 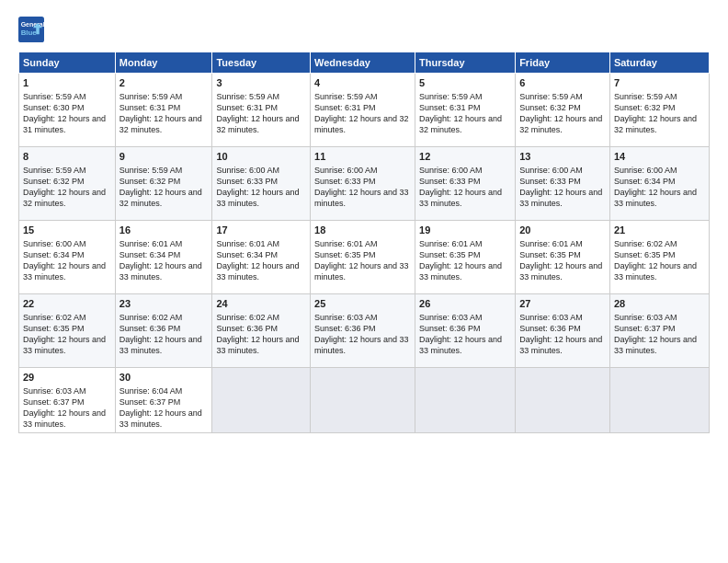 What do you see at coordinates (67, 156) in the screenshot?
I see `day-number: 8` at bounding box center [67, 156].